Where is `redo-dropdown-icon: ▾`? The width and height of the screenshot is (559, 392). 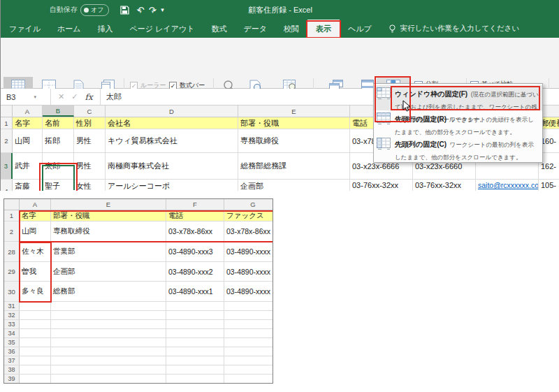
redo-dropdown-icon: ▾ is located at coordinates (153, 11).